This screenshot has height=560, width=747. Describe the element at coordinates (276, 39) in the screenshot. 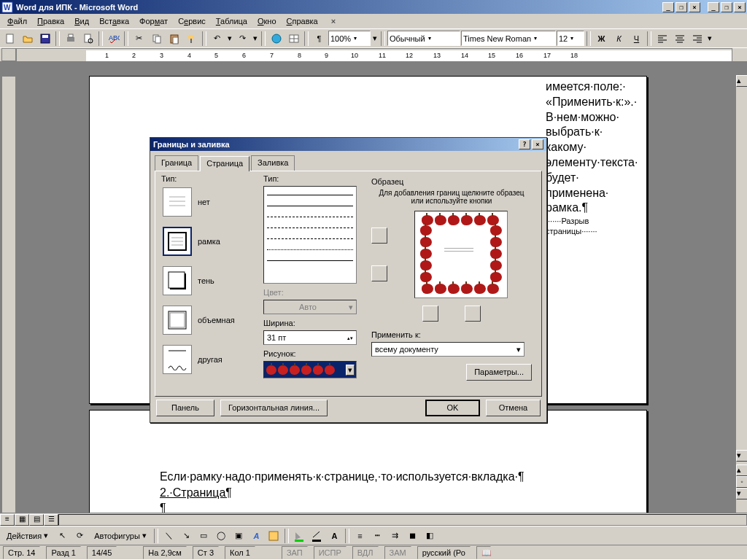

I see `hyperlink-button` at that location.